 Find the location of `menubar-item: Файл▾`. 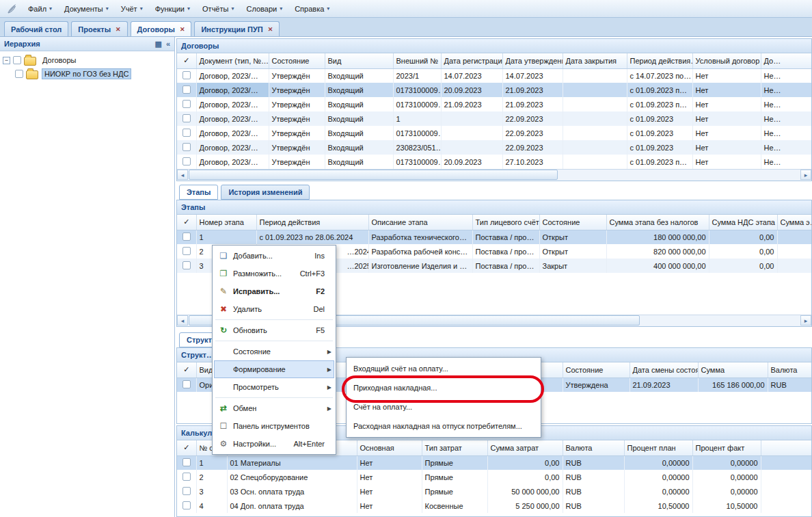

menubar-item: Файл▾ is located at coordinates (40, 9).